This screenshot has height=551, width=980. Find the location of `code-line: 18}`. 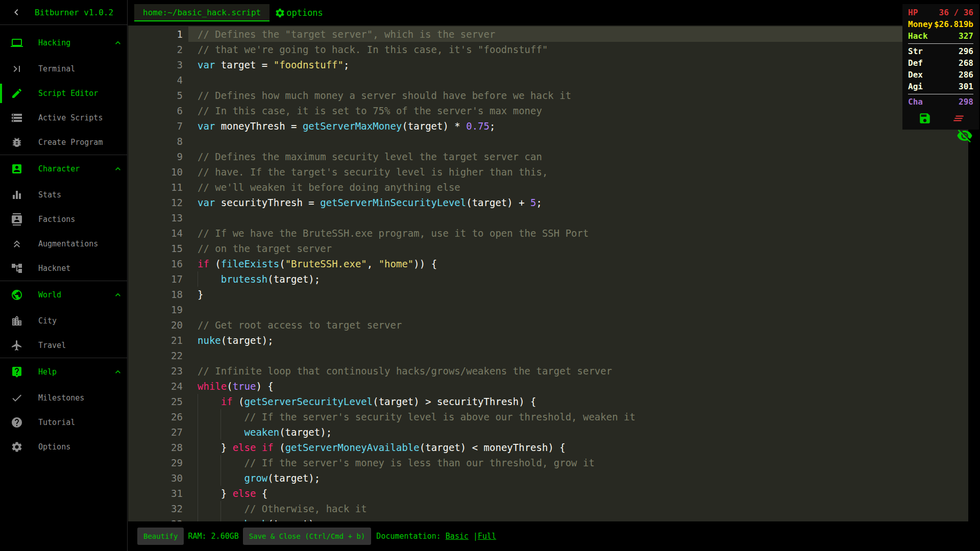

code-line: 18} is located at coordinates (548, 294).